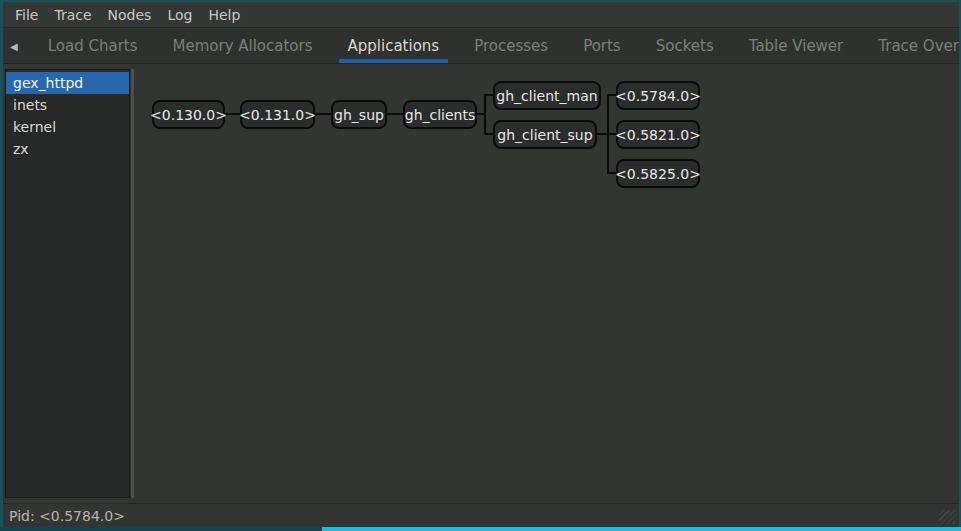  Describe the element at coordinates (547, 96) in the screenshot. I see `process-node-gh-client-man: gh_client_man` at that location.